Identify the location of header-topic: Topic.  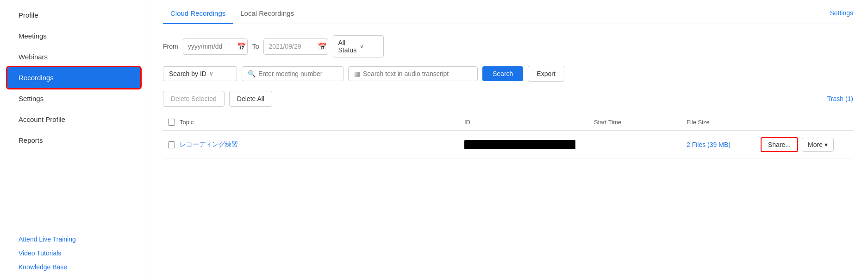
(322, 122).